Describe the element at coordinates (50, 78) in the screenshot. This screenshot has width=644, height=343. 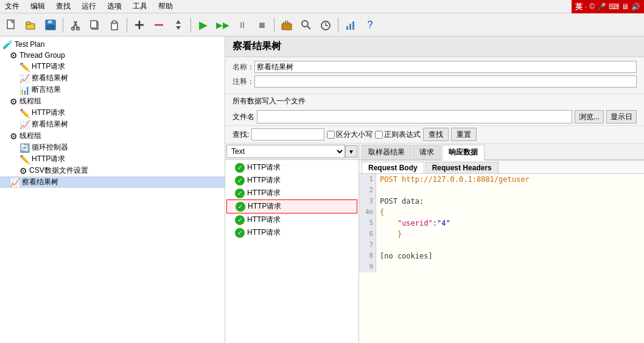
I see `tree-label-result-tree-1: 察看结果树` at that location.